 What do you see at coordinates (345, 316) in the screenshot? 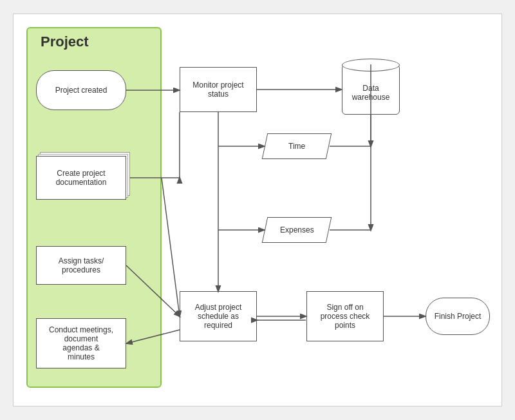
I see `sign-off-label: Sign off on process check points` at bounding box center [345, 316].